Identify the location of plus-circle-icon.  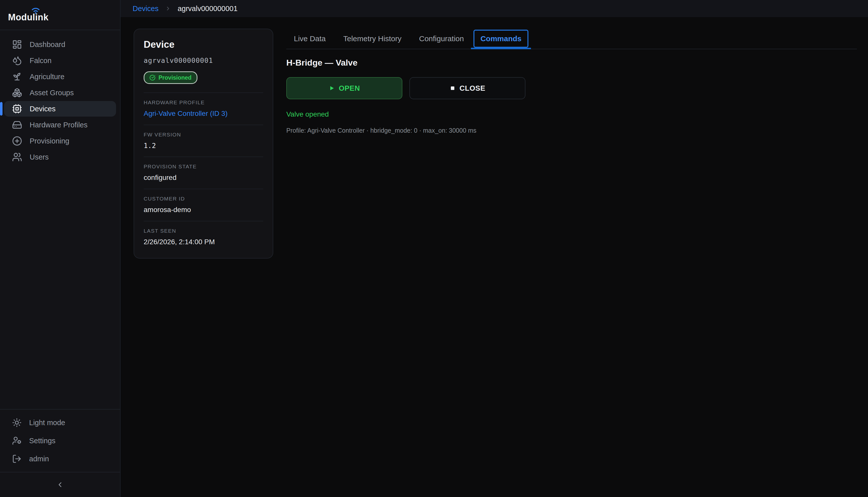
(17, 141).